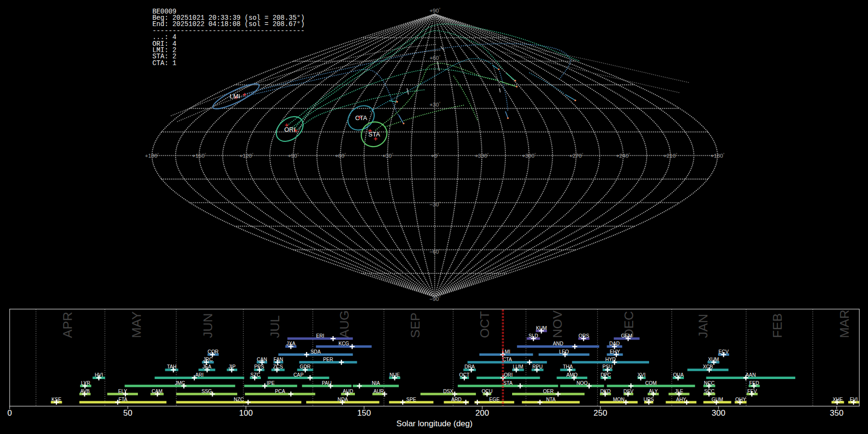  Describe the element at coordinates (837, 413) in the screenshot. I see `svg-text: 350` at that location.